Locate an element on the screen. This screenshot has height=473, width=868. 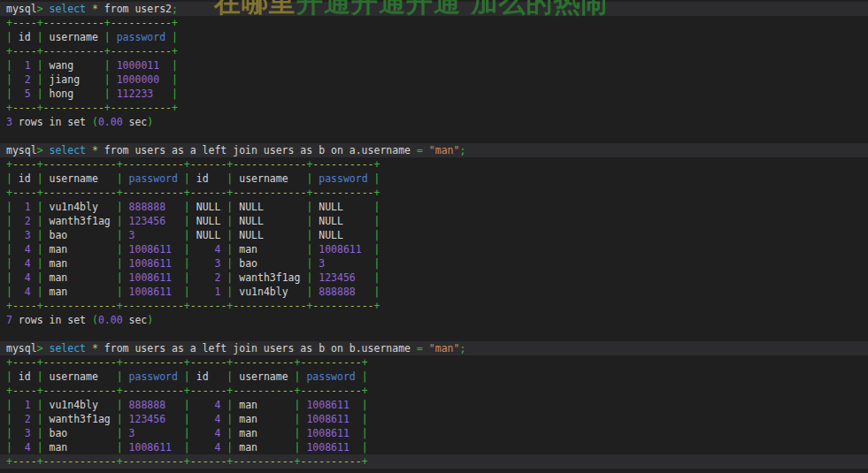
query-line-3: mysql> select * from users as a left joi… is located at coordinates (434, 348).